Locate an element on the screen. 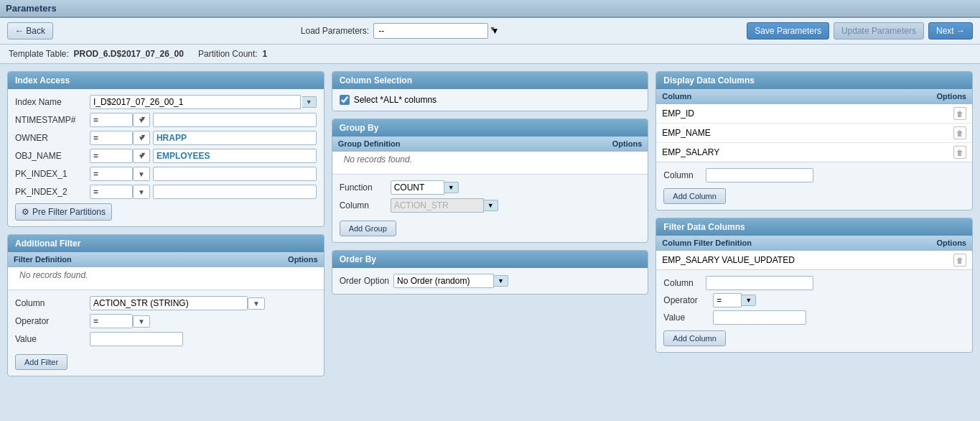  group-column-dropdown-btn: ▼ is located at coordinates (491, 205).